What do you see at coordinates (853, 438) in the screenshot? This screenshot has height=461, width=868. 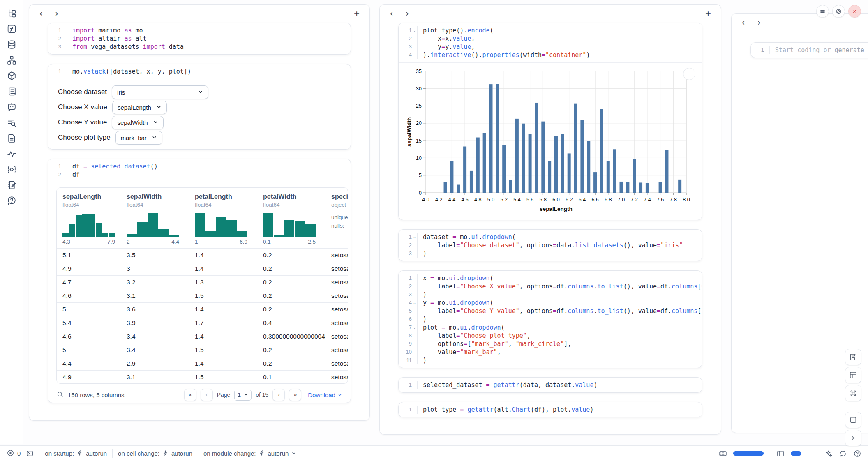 I see `run-button` at bounding box center [853, 438].